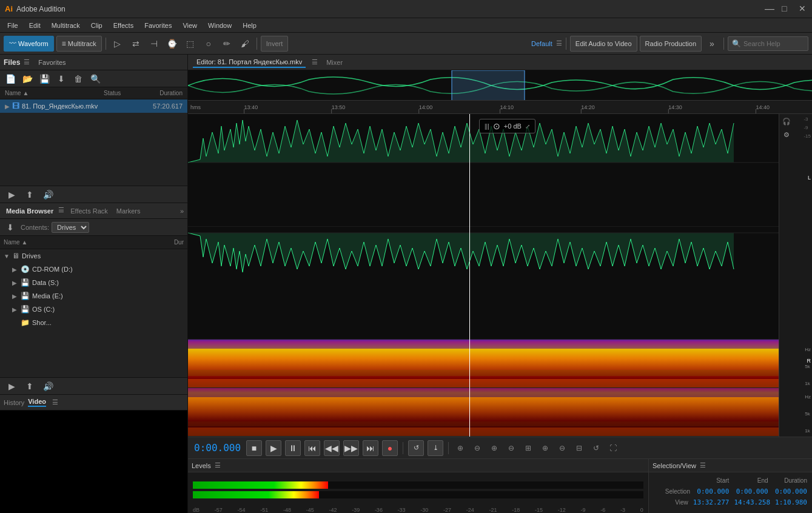 The width and height of the screenshot is (812, 513). What do you see at coordinates (209, 44) in the screenshot?
I see `lasso-button: ○` at bounding box center [209, 44].